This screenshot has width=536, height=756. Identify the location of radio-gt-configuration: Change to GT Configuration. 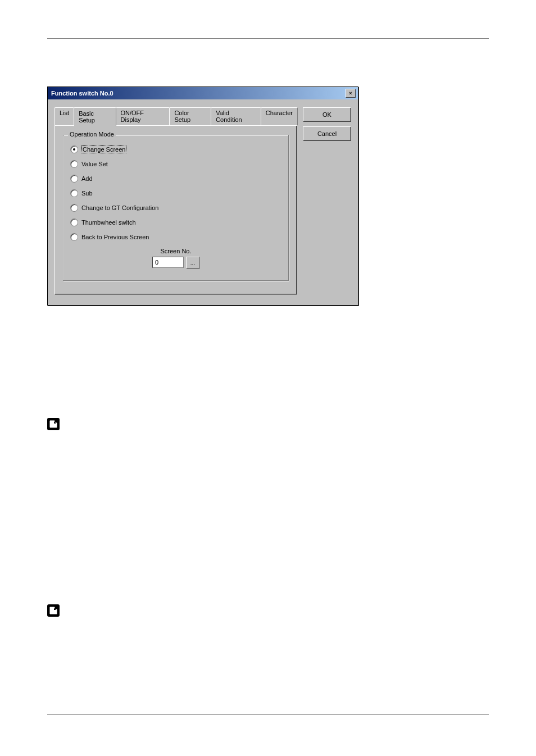
(176, 208).